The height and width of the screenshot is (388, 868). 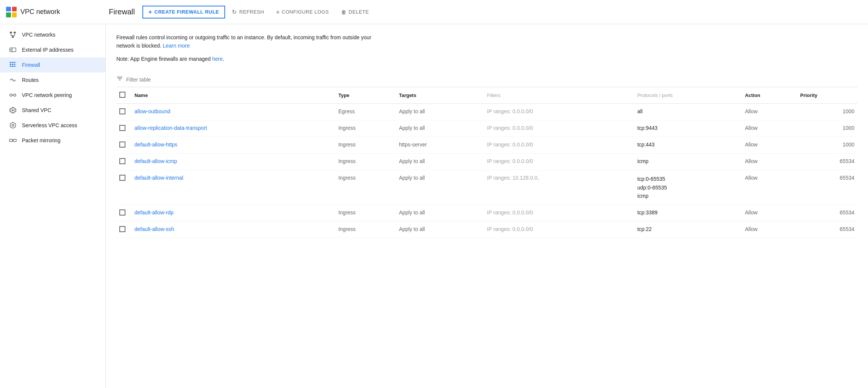 I want to click on filter-icon, so click(x=120, y=79).